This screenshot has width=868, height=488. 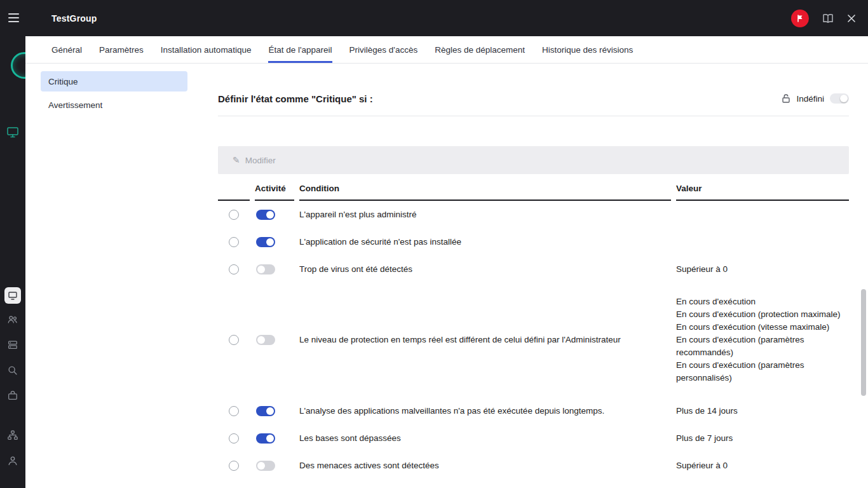 I want to click on table-row: Trop de virus ont été détectésSupérieur …, so click(x=534, y=269).